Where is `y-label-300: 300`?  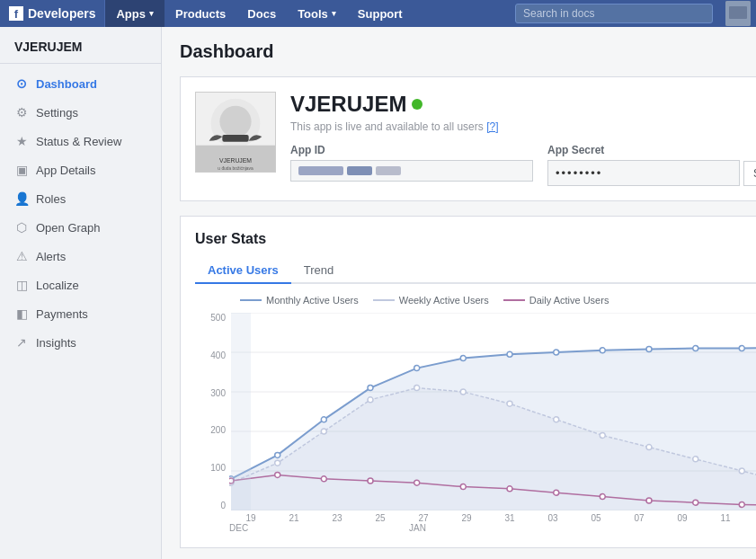 y-label-300: 300 is located at coordinates (210, 394).